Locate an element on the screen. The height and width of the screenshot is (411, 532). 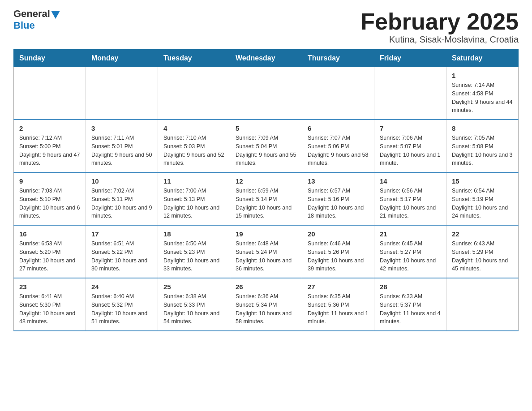
day-number: 27 is located at coordinates (338, 287).